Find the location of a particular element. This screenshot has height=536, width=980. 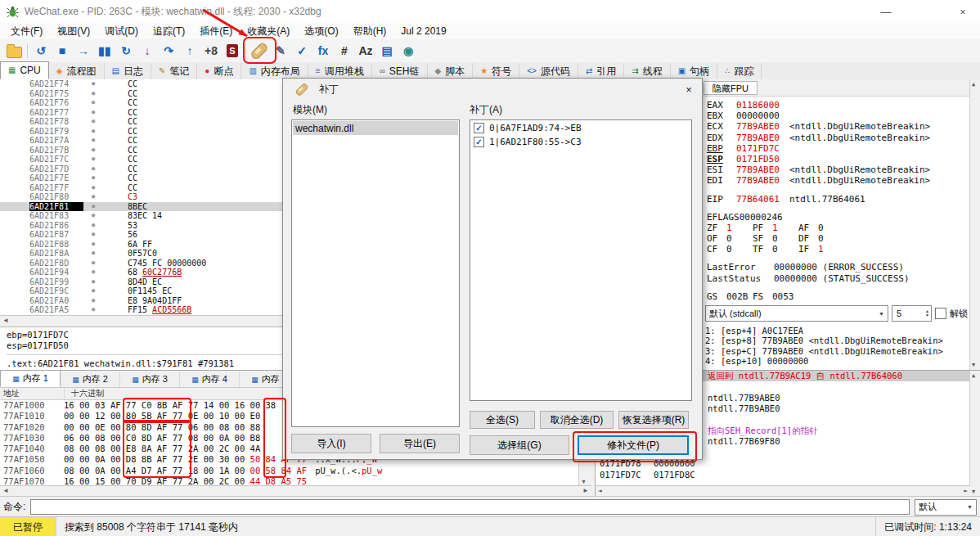

strings-button: Az is located at coordinates (366, 51).